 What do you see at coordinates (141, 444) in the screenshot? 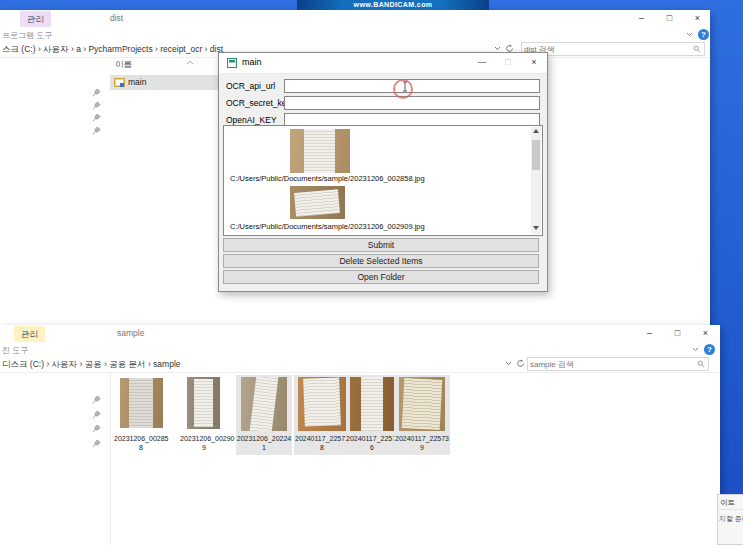
I see `file-item-label: 20231206_00285 8` at bounding box center [141, 444].